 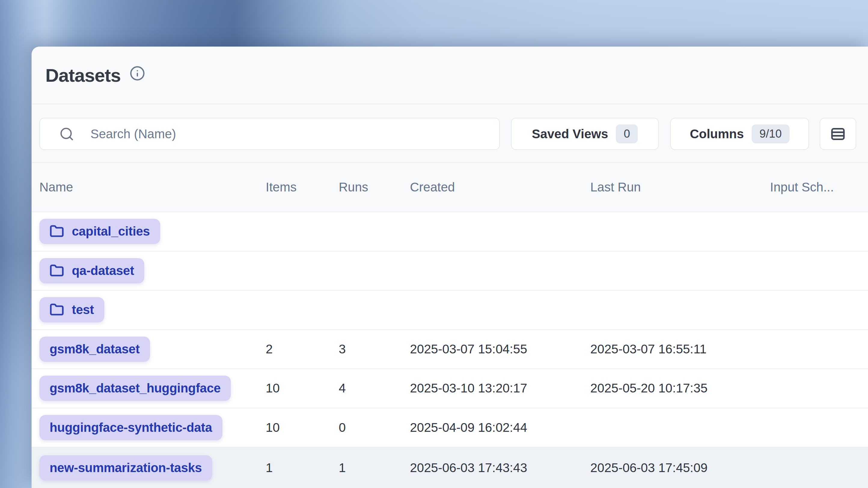 What do you see at coordinates (500, 187) in the screenshot?
I see `column-header-created: Created` at bounding box center [500, 187].